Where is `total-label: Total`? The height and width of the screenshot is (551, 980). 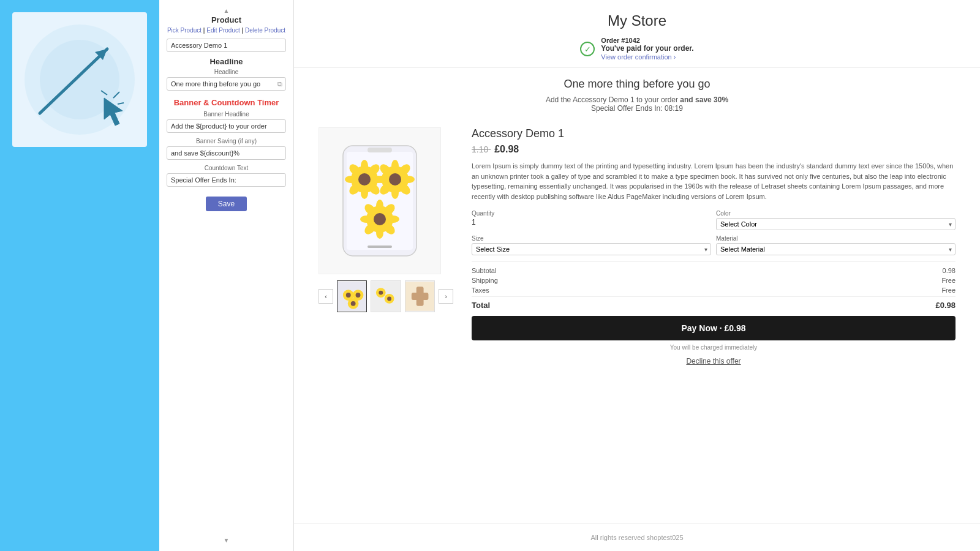 total-label: Total is located at coordinates (481, 305).